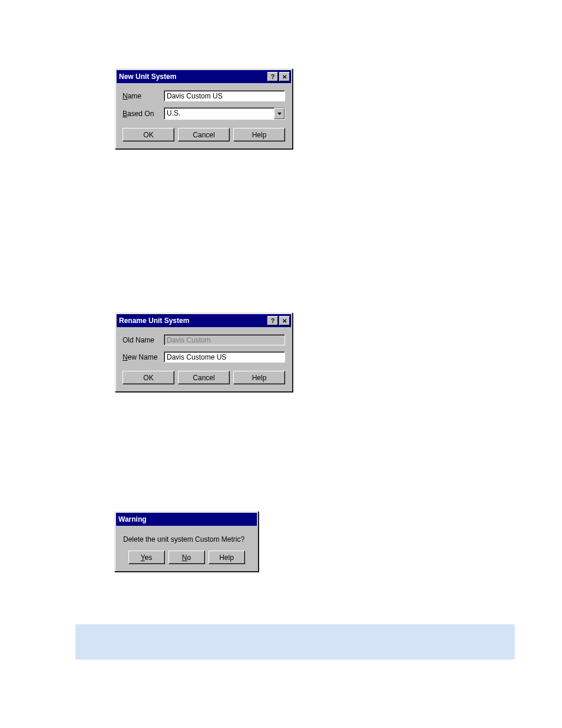  What do you see at coordinates (193, 321) in the screenshot?
I see `dialog-title: Rename Unit System` at bounding box center [193, 321].